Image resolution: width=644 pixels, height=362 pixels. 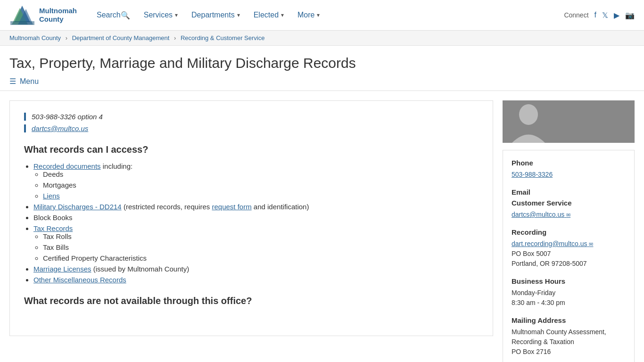 What do you see at coordinates (261, 196) in the screenshot?
I see `list-item-liens: Liens` at bounding box center [261, 196].